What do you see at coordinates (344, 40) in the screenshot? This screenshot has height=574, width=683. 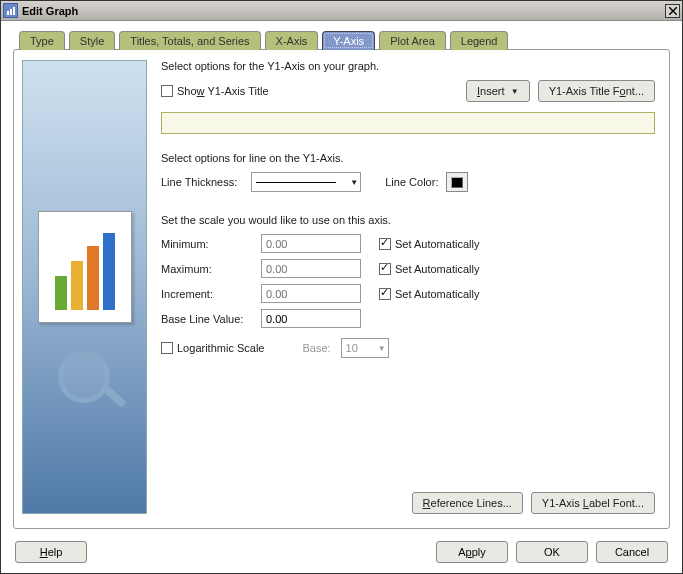 I see `tab-bar: Type Style Titles, Totals, and Series X-…` at bounding box center [344, 40].